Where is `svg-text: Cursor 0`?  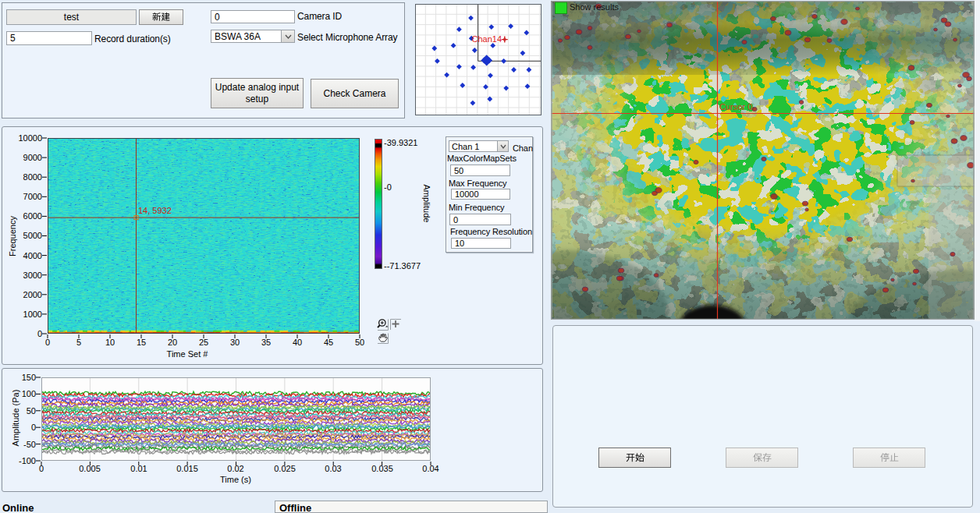 svg-text: Cursor 0 is located at coordinates (736, 107).